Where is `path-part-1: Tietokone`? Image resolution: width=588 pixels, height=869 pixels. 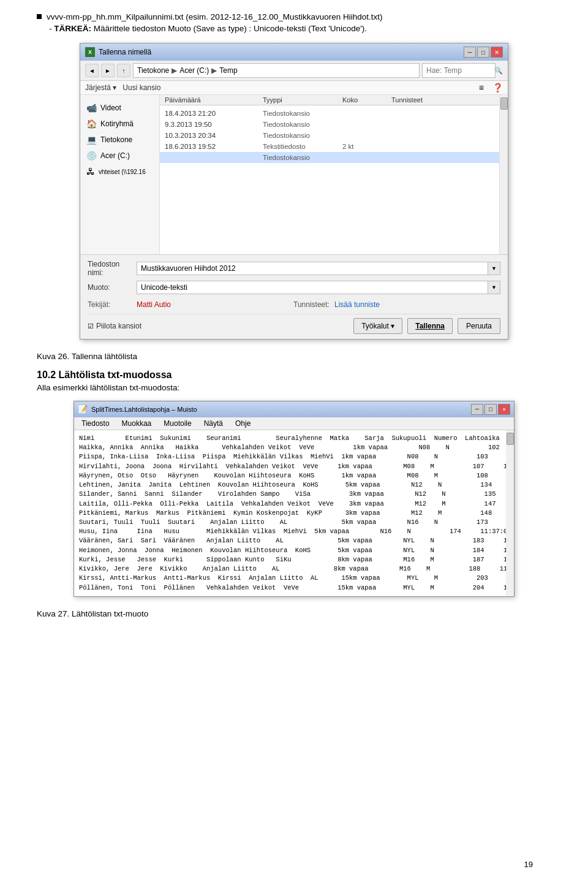
path-part-1: Tietokone is located at coordinates (153, 70).